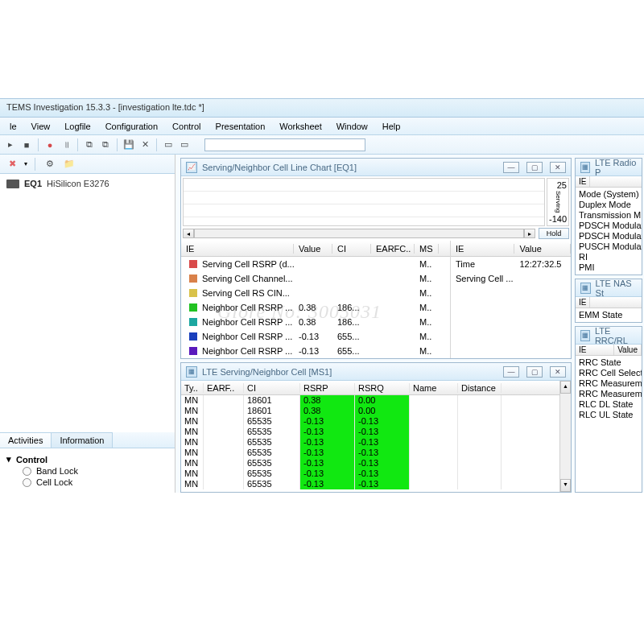 The image size is (644, 644). Describe the element at coordinates (483, 249) in the screenshot. I see `col-ie-r: IE` at that location.